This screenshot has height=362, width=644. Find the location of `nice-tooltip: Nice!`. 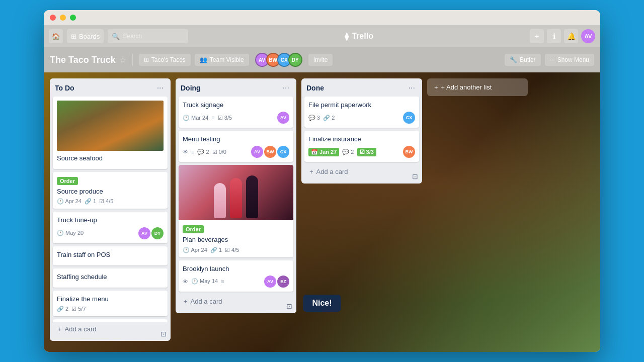

nice-tooltip: Nice! is located at coordinates (322, 303).